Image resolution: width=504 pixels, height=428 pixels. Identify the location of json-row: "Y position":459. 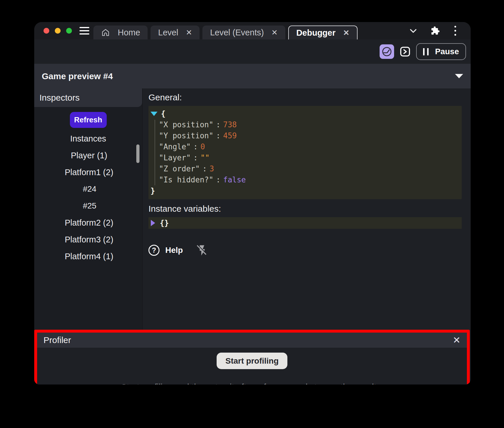
(305, 136).